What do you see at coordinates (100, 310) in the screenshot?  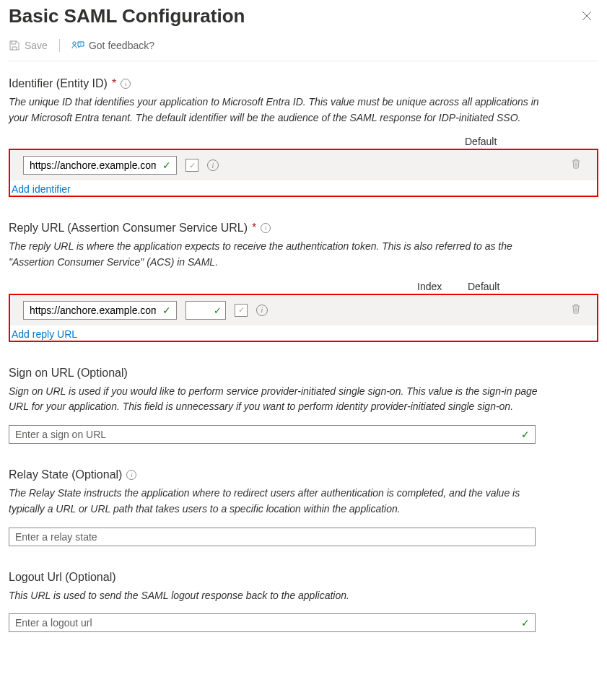 I see `reply-url-input` at bounding box center [100, 310].